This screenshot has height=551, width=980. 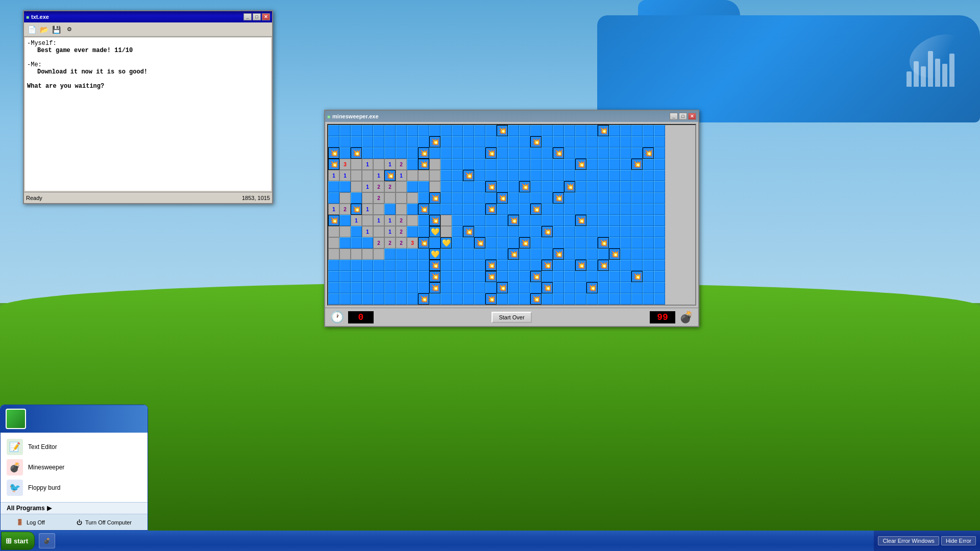 I want to click on start-menu-item-floppy-burd: 🐦 Floppy burd, so click(x=74, y=488).